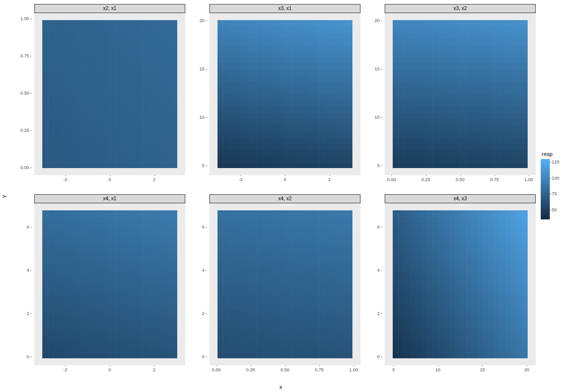  I want to click on svg-rect-1988, so click(158, 275).